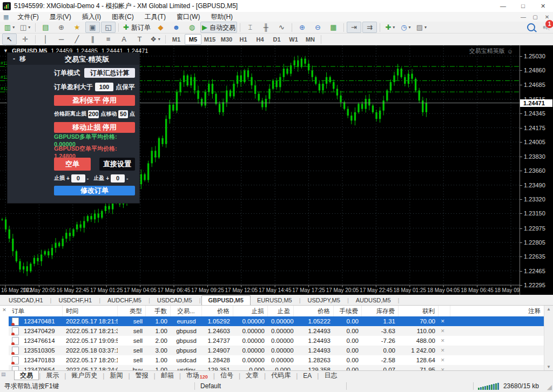 The width and height of the screenshot is (553, 392). What do you see at coordinates (23, 59) in the screenshot?
I see `panel-move-button: 移` at bounding box center [23, 59].